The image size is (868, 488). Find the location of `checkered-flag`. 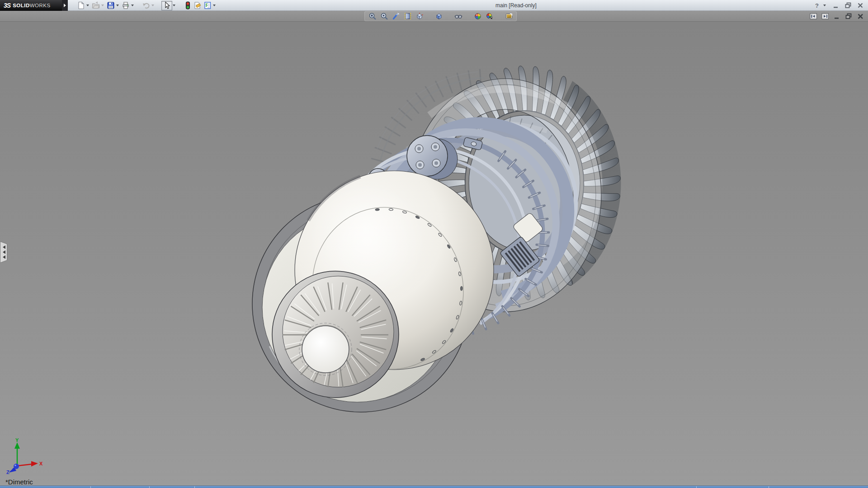

checkered-flag is located at coordinates (491, 18).